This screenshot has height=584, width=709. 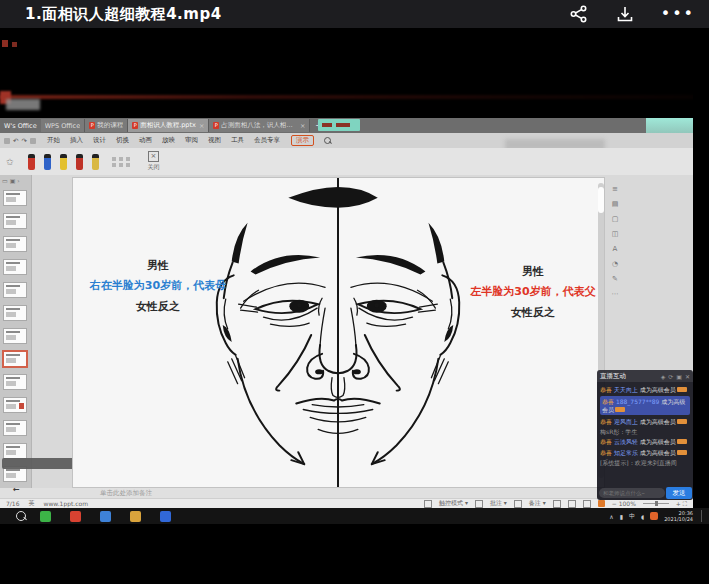 What do you see at coordinates (632, 493) in the screenshot?
I see `chat-input` at bounding box center [632, 493].